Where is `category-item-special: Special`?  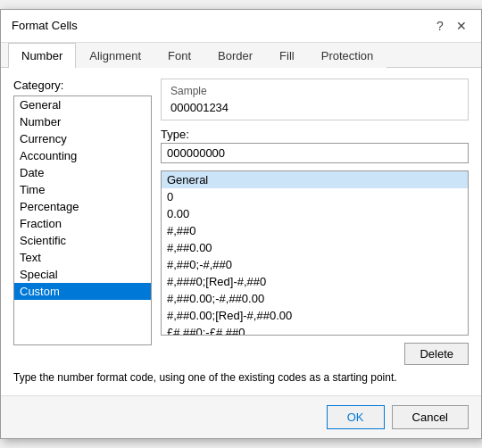
category-item-special: Special is located at coordinates (82, 275).